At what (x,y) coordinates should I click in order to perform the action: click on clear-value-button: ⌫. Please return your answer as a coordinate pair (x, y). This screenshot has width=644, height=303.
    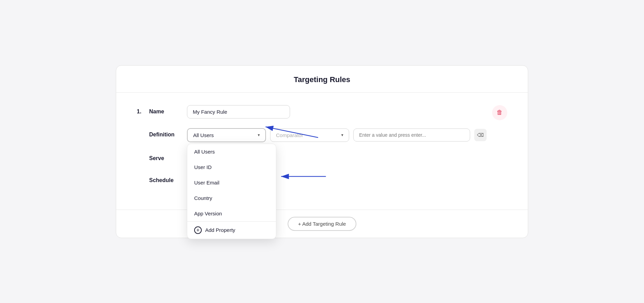
    Looking at the image, I should click on (480, 135).